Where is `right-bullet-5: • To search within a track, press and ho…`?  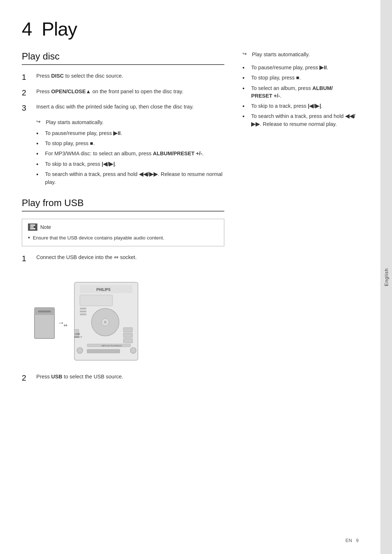 right-bullet-5: • To search within a track, press and ho… is located at coordinates (301, 120).